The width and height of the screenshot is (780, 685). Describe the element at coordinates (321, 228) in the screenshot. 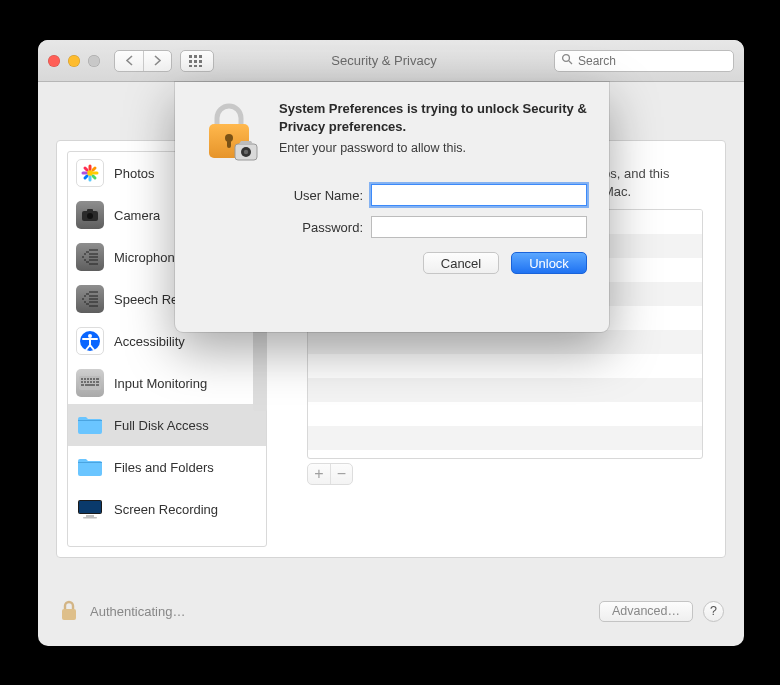

I see `password-label: Password:` at that location.